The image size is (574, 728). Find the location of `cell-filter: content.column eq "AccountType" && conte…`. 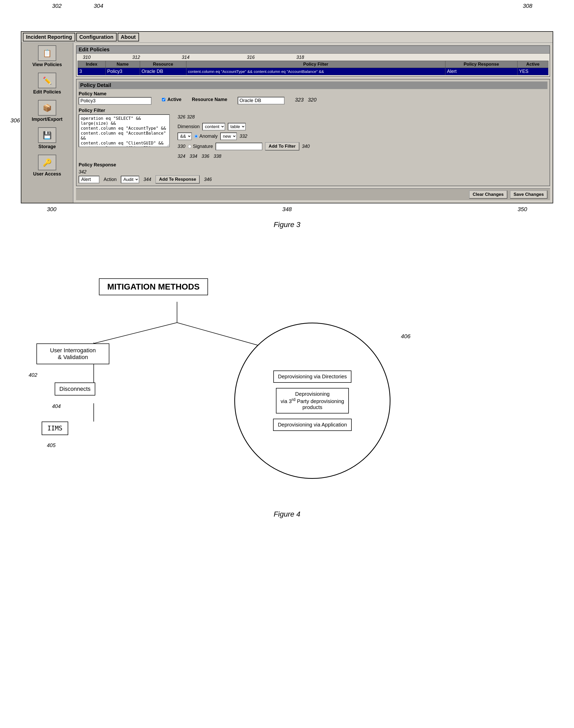

cell-filter: content.column eq "AccountType" && conte… is located at coordinates (316, 72).